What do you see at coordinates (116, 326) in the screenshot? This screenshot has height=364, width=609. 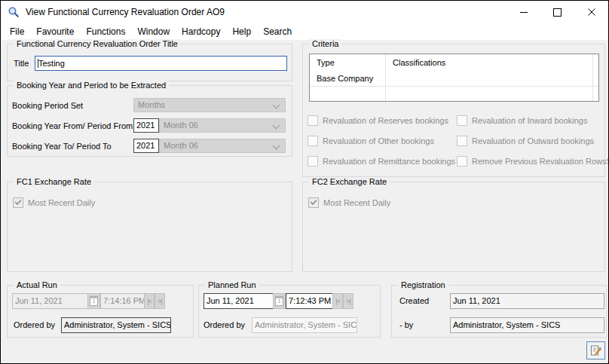 I see `actual-run-ordered-by-field: Administrator, System - SICS` at bounding box center [116, 326].